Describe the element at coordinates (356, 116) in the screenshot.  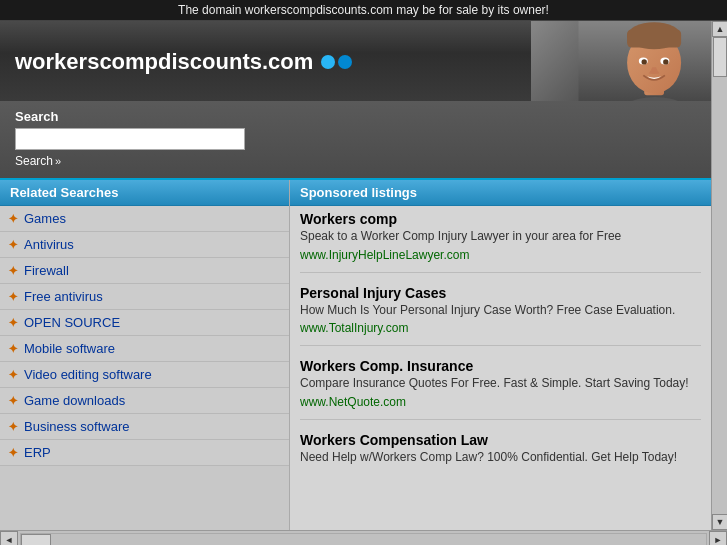
I see `search-label: Search` at that location.